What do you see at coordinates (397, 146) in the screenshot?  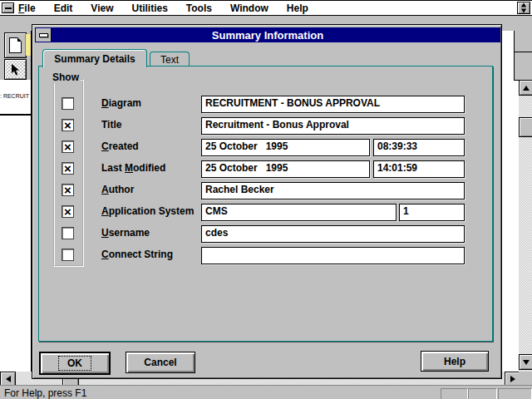 I see `field-value: 08:39:33` at bounding box center [397, 146].